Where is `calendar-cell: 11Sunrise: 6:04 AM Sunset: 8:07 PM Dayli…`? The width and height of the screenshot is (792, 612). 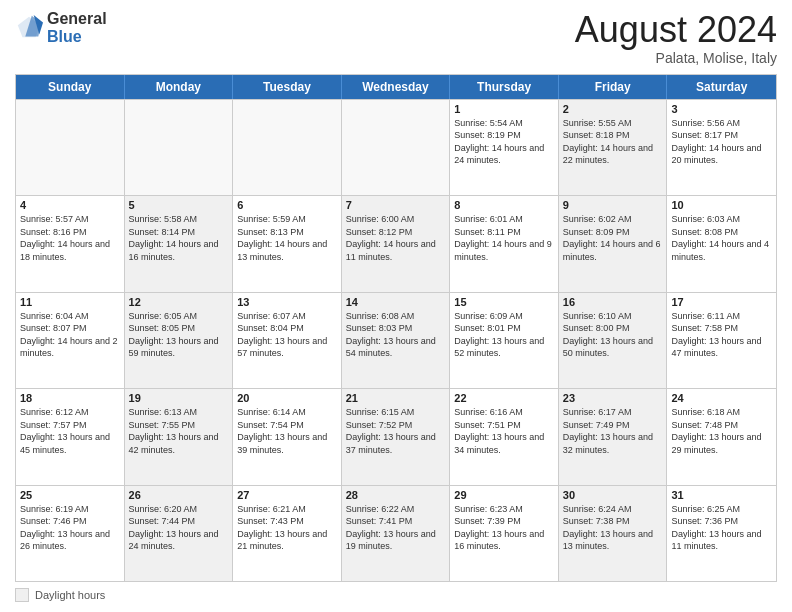 calendar-cell: 11Sunrise: 6:04 AM Sunset: 8:07 PM Dayli… is located at coordinates (70, 340).